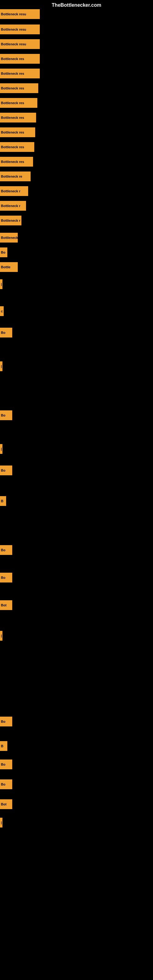 The image size is (153, 980). I want to click on bar-label-4: Bottleneck res, so click(13, 59).